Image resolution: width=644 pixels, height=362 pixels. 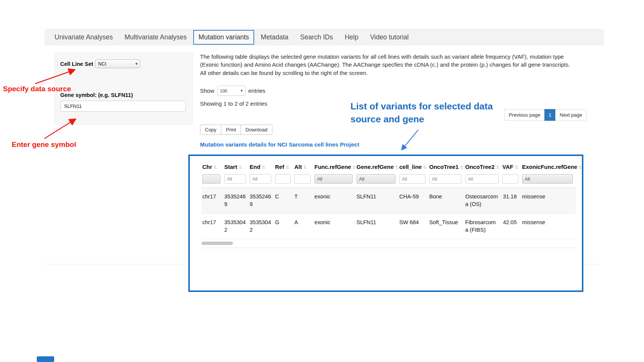 What do you see at coordinates (550, 115) in the screenshot?
I see `page-number-button: 1` at bounding box center [550, 115].